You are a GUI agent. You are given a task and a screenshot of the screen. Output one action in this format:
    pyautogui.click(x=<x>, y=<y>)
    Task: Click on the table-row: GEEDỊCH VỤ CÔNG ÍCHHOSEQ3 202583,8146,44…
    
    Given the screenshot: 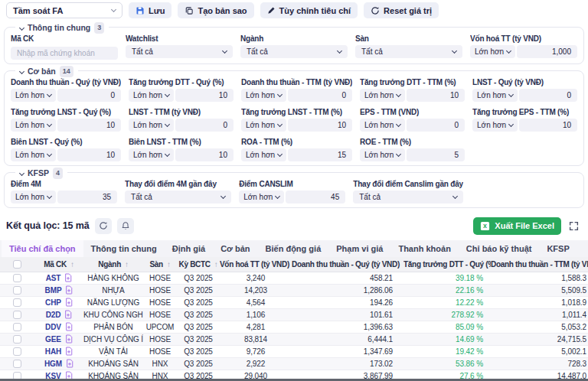 What is the action you would take?
    pyautogui.click(x=294, y=339)
    